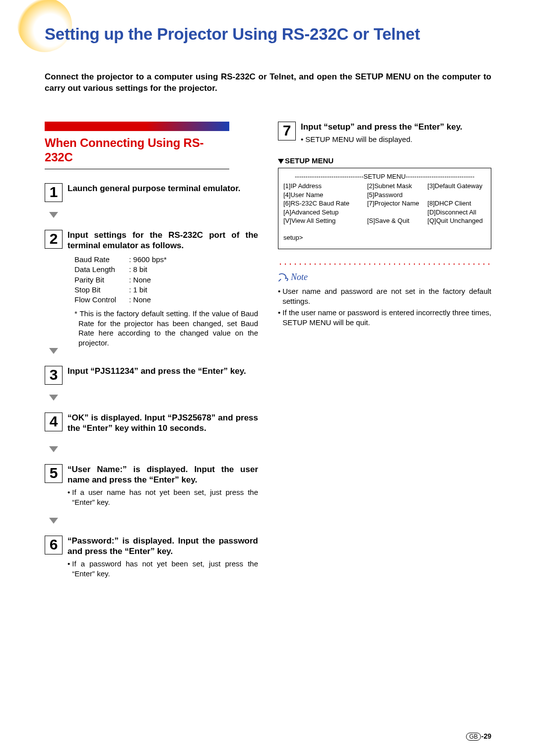  I want to click on step-heading: “User Name:” is displayed. Input the use…, so click(163, 475).